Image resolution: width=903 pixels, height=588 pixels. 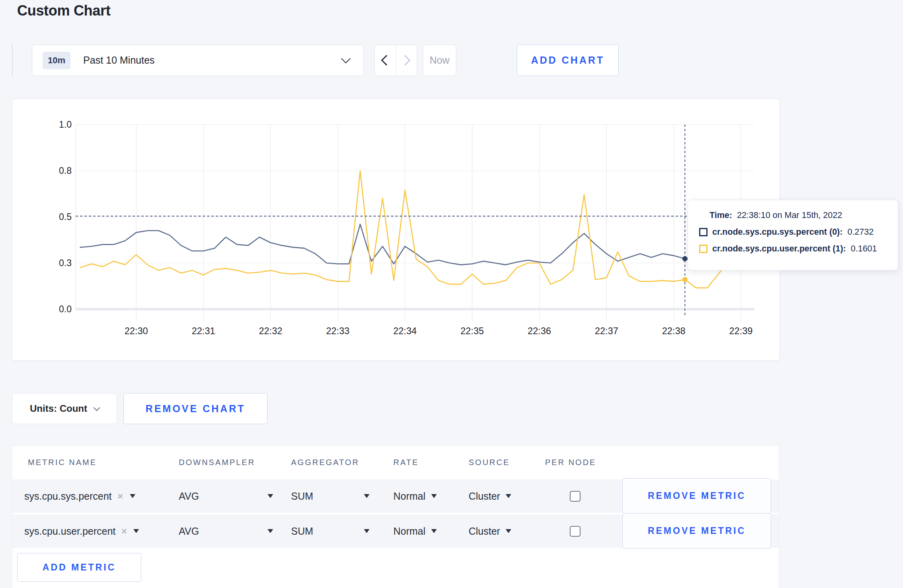 What do you see at coordinates (12, 60) in the screenshot?
I see `toolbar-divider` at bounding box center [12, 60].